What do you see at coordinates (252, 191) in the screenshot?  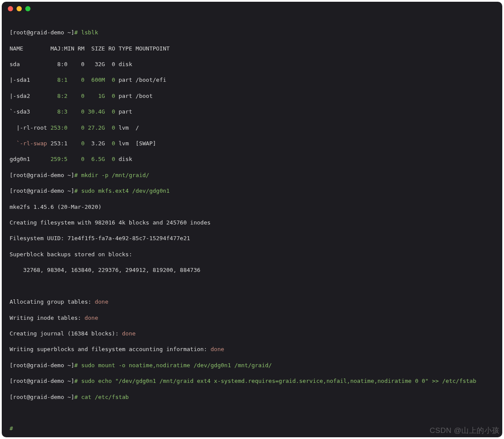 I see `prompt-line: [root@graid-demo ~]# sudo mkfs.ext4 /dev…` at bounding box center [252, 191].